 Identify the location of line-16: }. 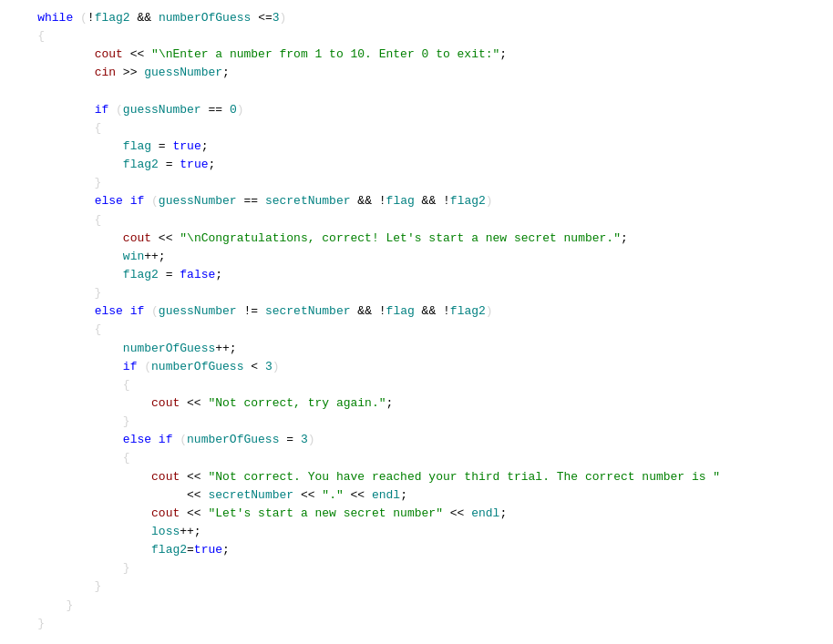
(416, 293).